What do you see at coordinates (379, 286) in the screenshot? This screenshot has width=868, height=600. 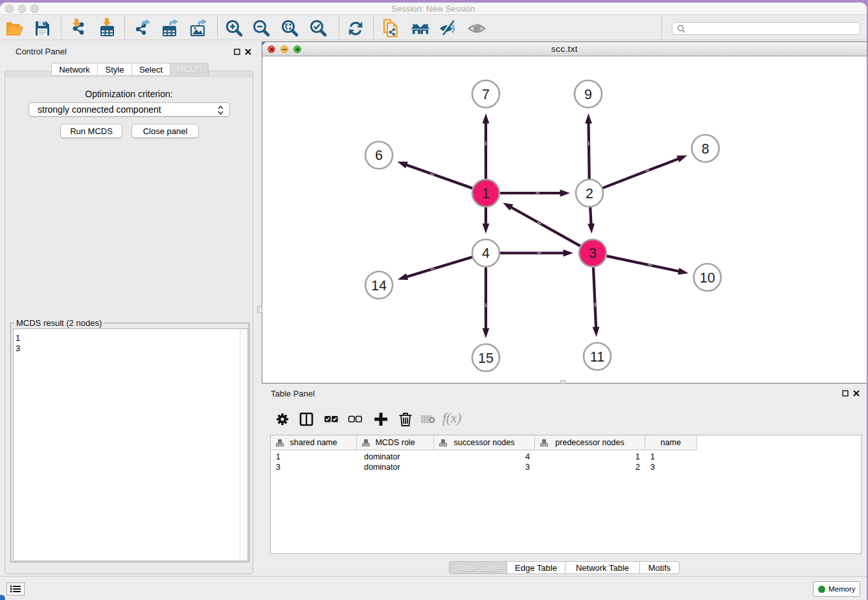 I see `svg-text: 14` at bounding box center [379, 286].